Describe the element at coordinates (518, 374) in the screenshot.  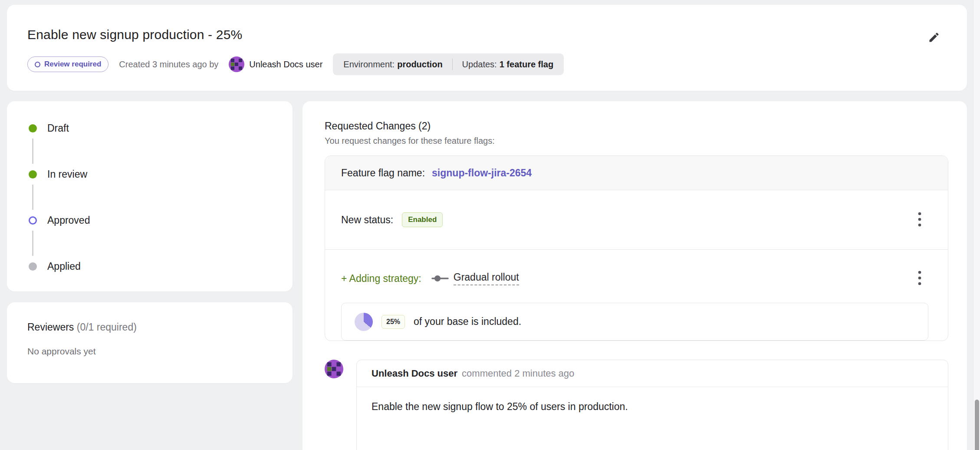
I see `comment-timestamp: commented 2 minutes ago` at that location.